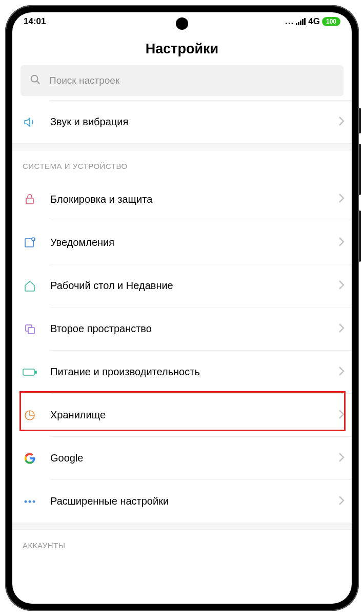  Describe the element at coordinates (194, 458) in the screenshot. I see `list-item-label: Google` at that location.